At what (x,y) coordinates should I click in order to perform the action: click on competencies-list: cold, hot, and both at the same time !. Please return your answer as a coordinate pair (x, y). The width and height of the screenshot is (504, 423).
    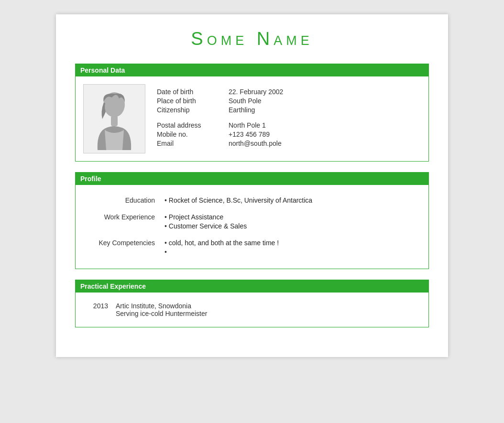
    Looking at the image, I should click on (290, 248).